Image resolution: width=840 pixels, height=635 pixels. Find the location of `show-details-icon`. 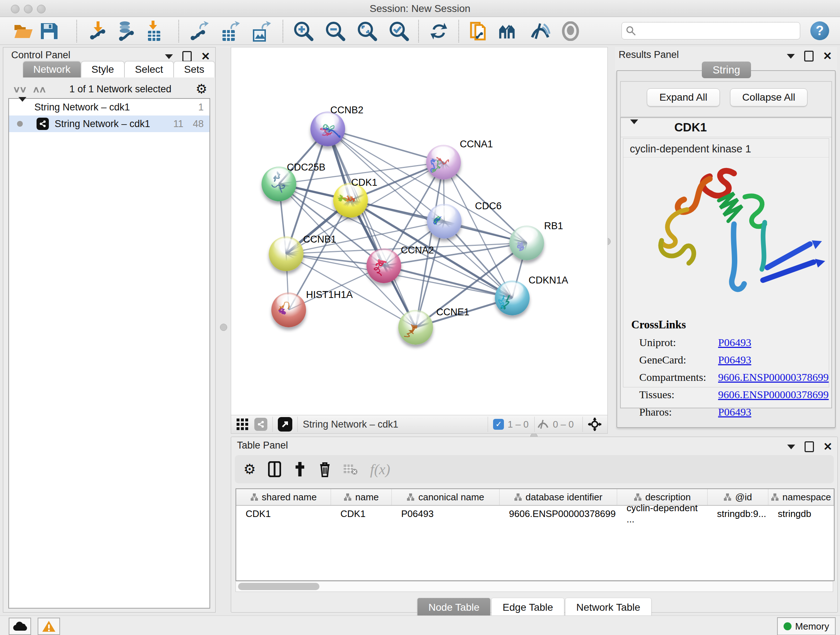

show-details-icon is located at coordinates (570, 31).